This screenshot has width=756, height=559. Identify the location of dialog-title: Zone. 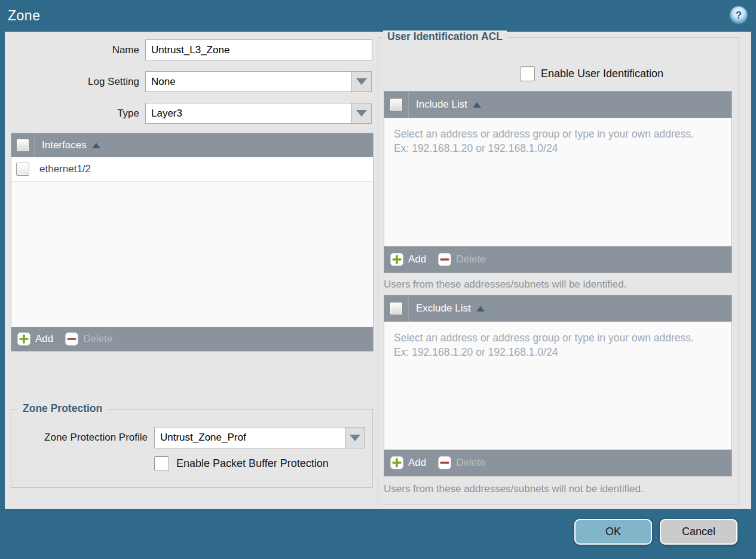
(24, 16).